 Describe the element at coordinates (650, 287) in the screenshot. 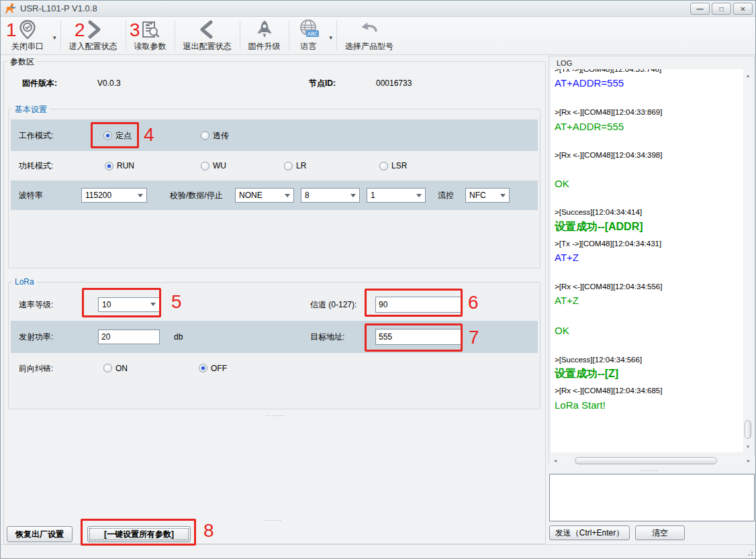

I see `log-line: >[Rx <-][COM48][12:04:34:556]` at that location.